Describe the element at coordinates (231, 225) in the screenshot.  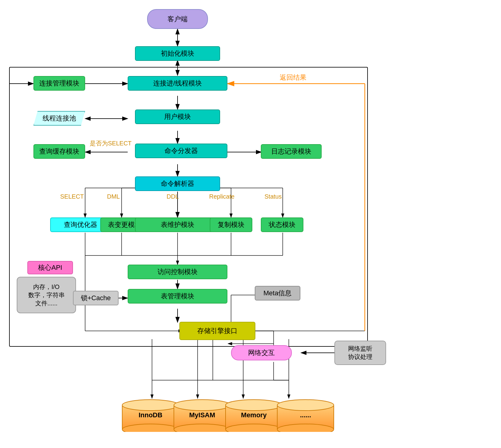
I see `replicate-module-box: 复制模块` at that location.